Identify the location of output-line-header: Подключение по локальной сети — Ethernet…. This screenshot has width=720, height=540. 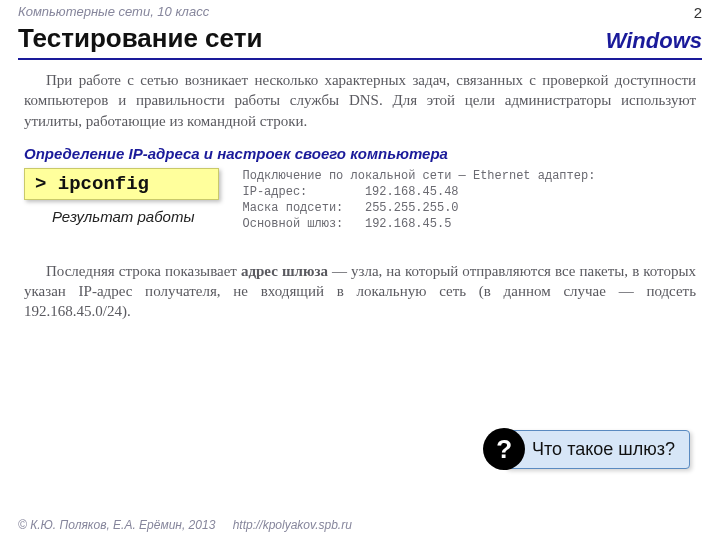
(470, 176).